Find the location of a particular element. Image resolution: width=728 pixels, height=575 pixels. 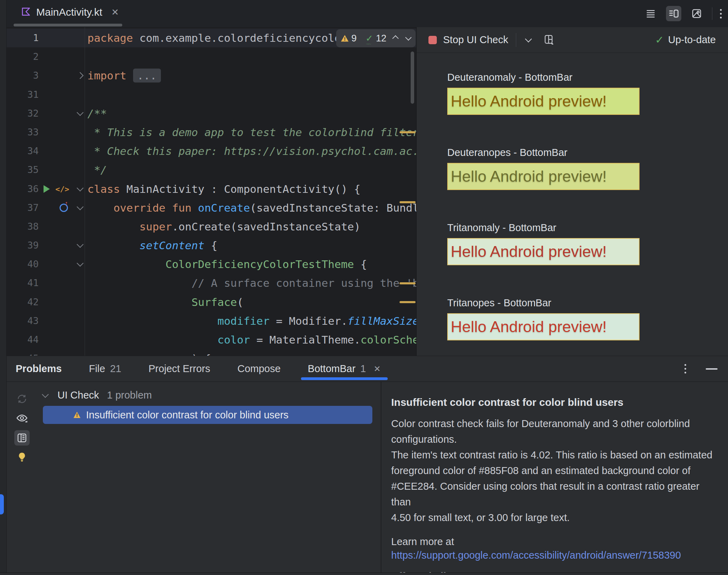

problem-title: Insufficient color contrast for color bl… is located at coordinates (559, 402).